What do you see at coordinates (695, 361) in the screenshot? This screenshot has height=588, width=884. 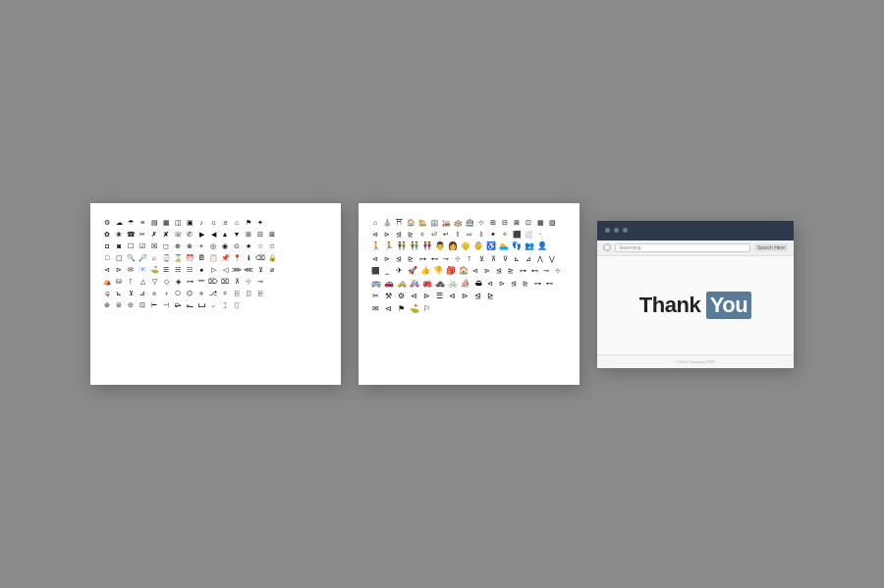 I see `footer-copyright: © Free Company 2019` at bounding box center [695, 361].